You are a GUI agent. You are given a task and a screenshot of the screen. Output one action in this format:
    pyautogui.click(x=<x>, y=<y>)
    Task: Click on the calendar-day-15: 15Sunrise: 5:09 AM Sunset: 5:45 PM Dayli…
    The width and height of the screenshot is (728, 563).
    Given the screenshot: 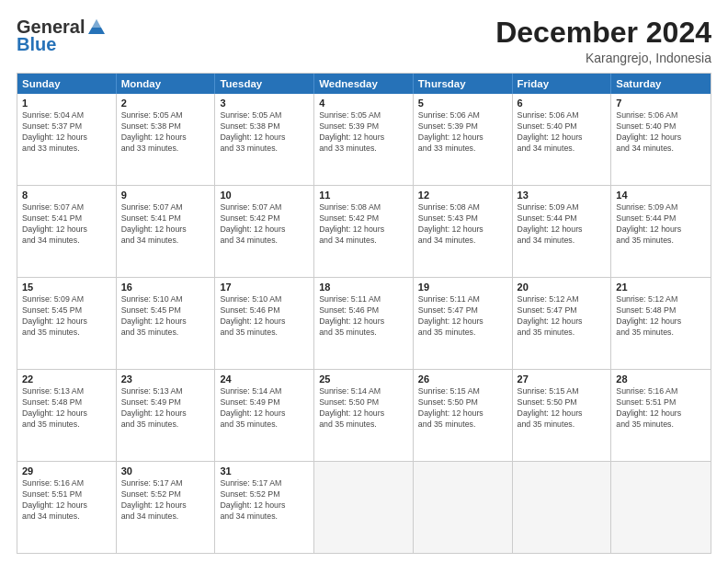 What is the action you would take?
    pyautogui.click(x=67, y=324)
    